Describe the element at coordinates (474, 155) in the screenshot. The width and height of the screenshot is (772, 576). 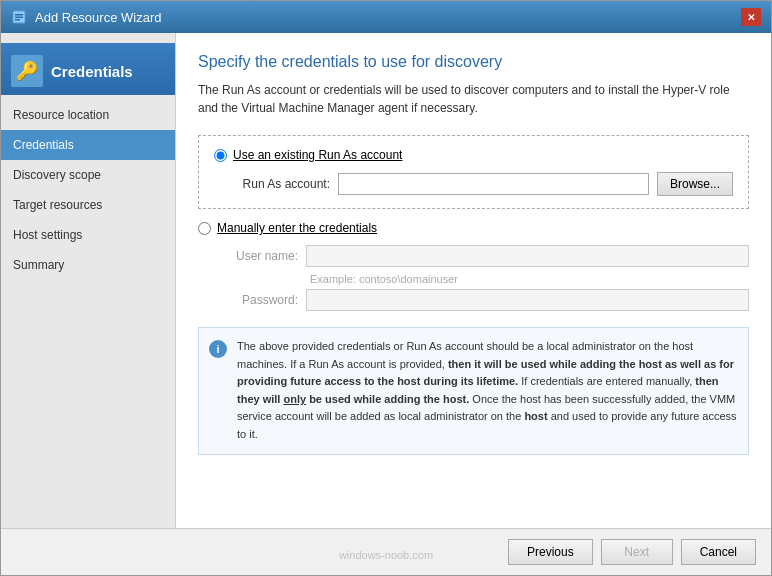
I see `existing-account-radio-label: Use an existing Run As account` at that location.